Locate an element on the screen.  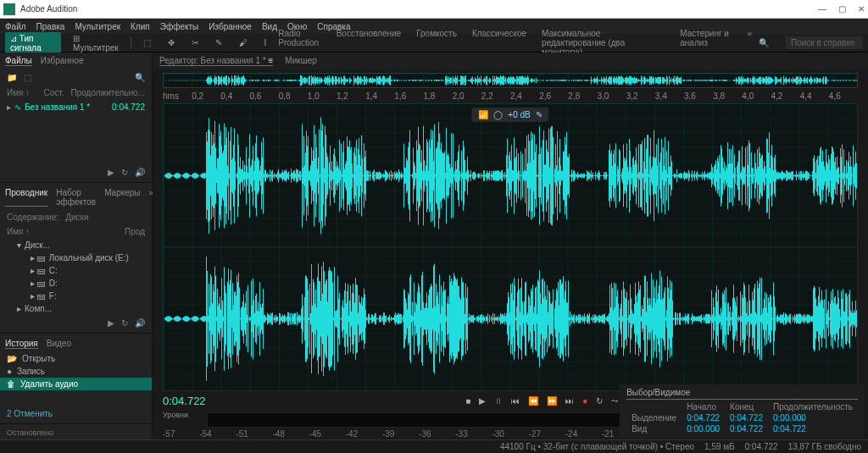
menu-edit: Правка is located at coordinates (51, 27).